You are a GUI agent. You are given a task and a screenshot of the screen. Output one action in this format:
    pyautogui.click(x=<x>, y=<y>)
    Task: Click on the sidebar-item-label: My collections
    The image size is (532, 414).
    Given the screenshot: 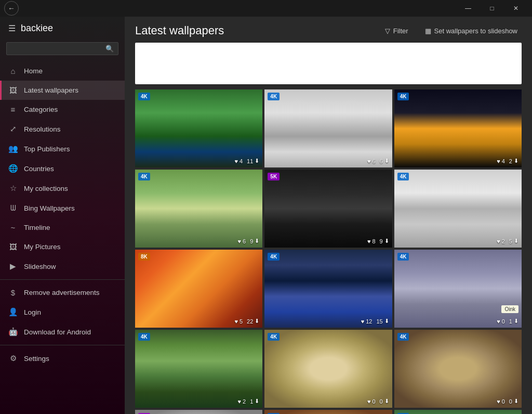 What is the action you would take?
    pyautogui.click(x=46, y=188)
    